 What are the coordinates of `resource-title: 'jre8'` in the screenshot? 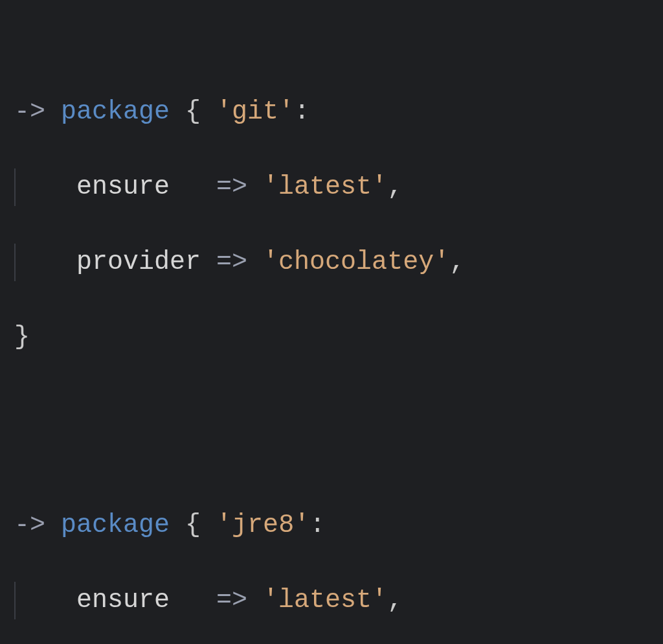 It's located at (263, 525).